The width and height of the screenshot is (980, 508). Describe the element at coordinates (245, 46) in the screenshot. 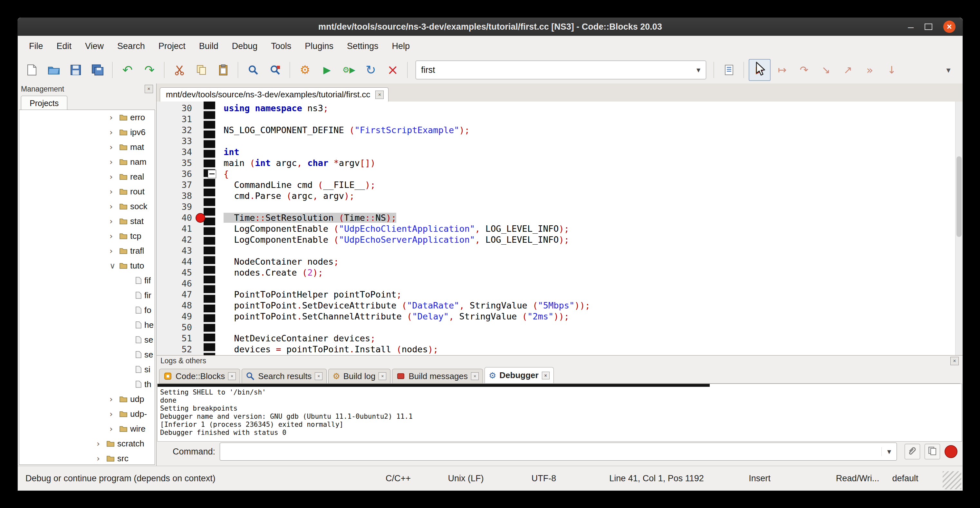

I see `menu-item-debug: Debug` at that location.